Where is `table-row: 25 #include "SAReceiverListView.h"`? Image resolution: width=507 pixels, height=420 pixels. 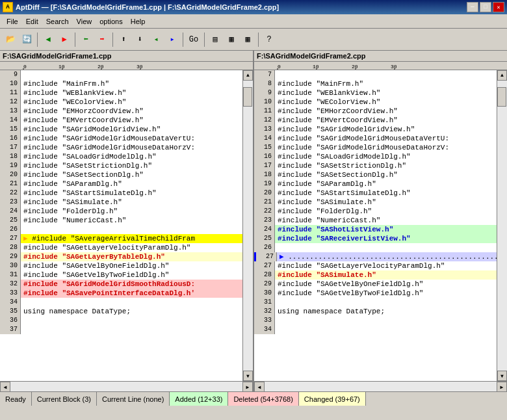 table-row: 25 #include "SAReceiverListView.h" is located at coordinates (376, 239).